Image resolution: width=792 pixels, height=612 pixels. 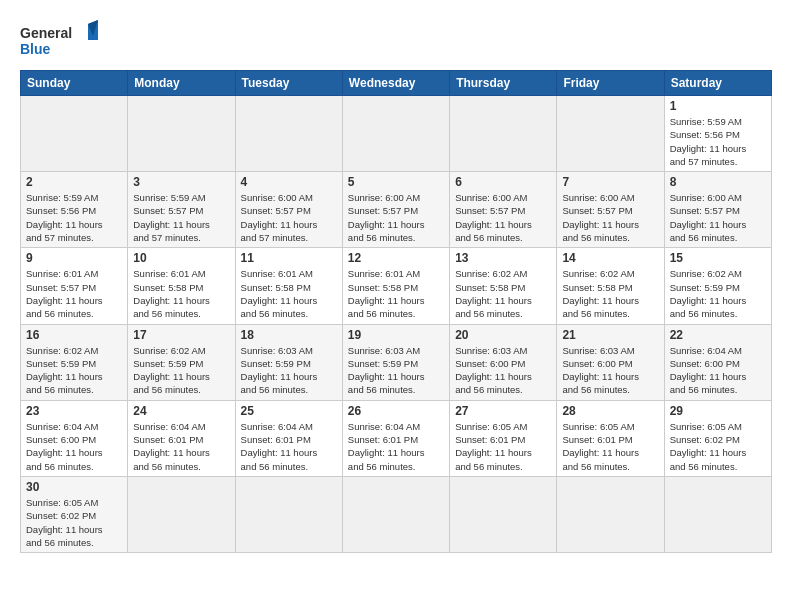 I want to click on calendar-cell: 7Sunrise: 6:00 AM Sunset: 5:57 PM Daylig…, so click(x=610, y=210).